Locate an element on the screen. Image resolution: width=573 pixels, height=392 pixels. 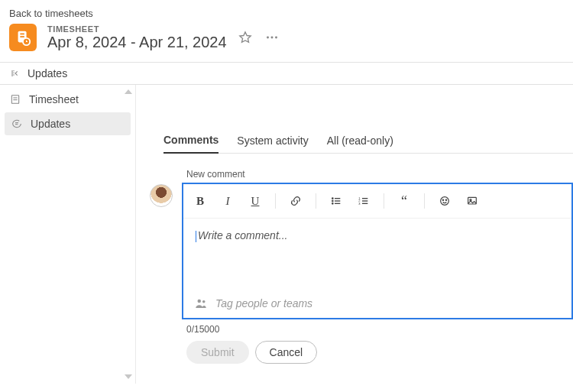
link-button is located at coordinates (296, 201).